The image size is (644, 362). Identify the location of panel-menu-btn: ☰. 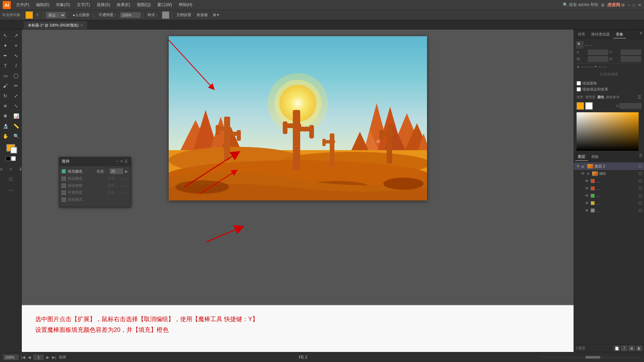
(126, 162).